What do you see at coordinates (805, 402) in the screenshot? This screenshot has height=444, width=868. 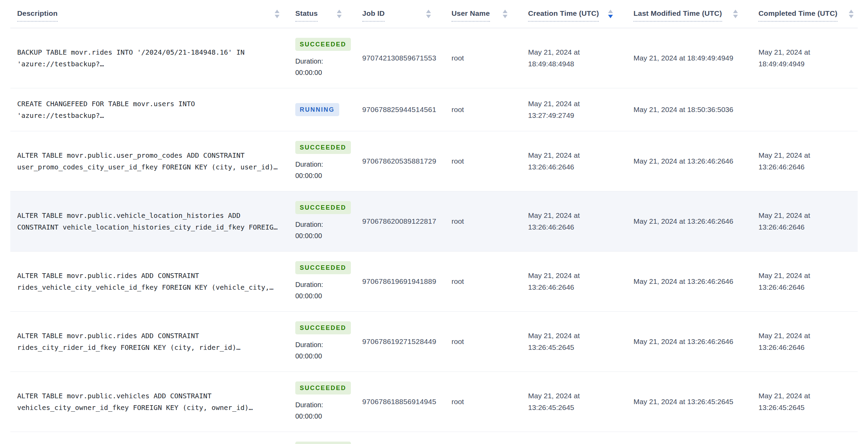 I see `job-completed-time: May 21, 2024 at 13:26:45:2645` at bounding box center [805, 402].